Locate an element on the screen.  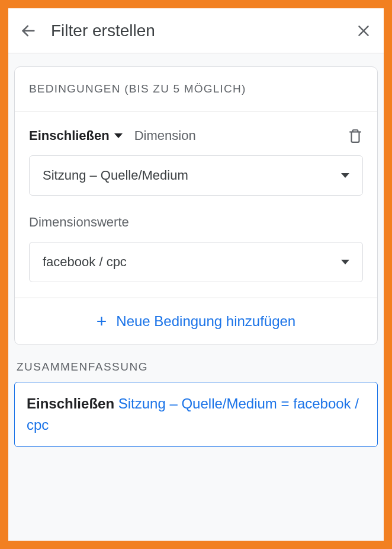
add-condition-button: + Neue Bedingung hinzufügen is located at coordinates (196, 321).